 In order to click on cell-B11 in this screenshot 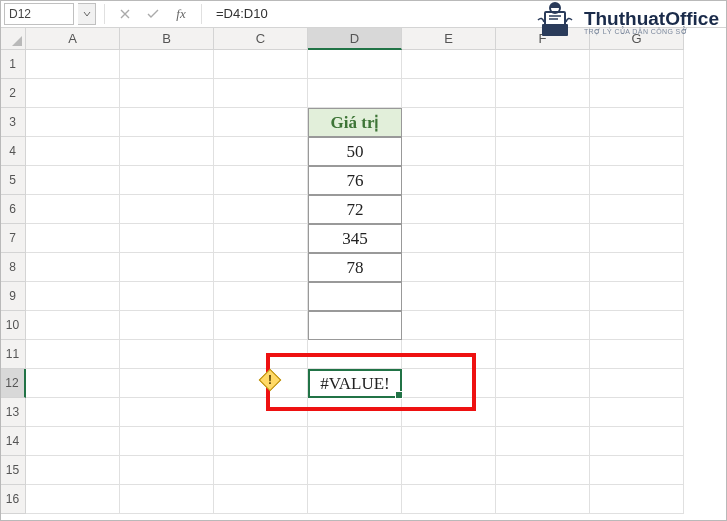, I will do `click(167, 354)`.